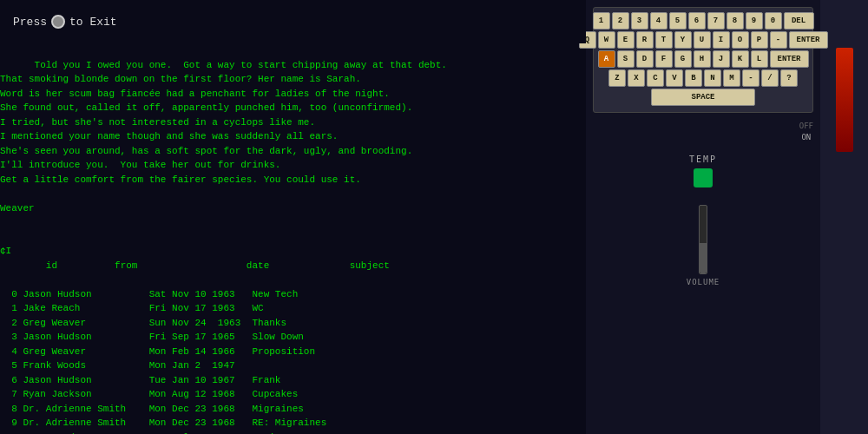  What do you see at coordinates (621, 21) in the screenshot?
I see `key-2: 2` at bounding box center [621, 21].